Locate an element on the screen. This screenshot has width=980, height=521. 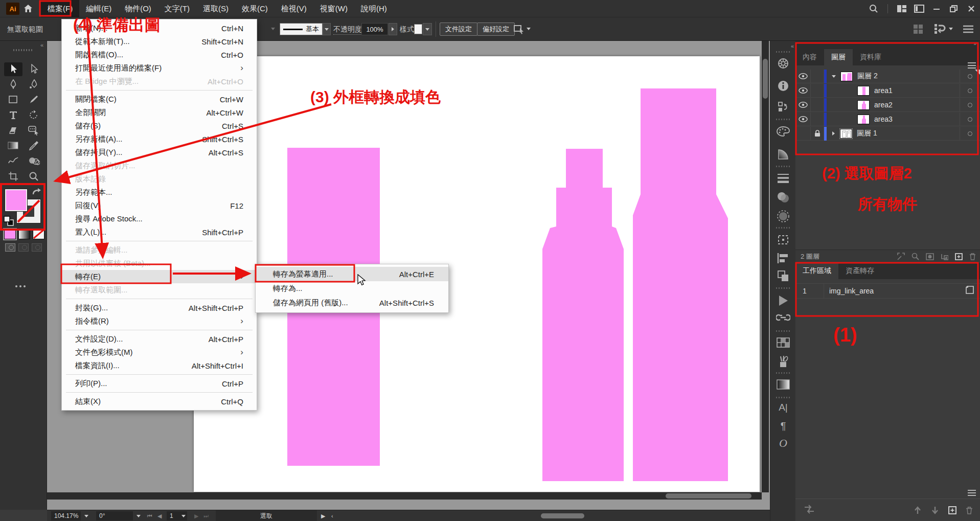
layer-row-area3: area3 is located at coordinates (887, 120).